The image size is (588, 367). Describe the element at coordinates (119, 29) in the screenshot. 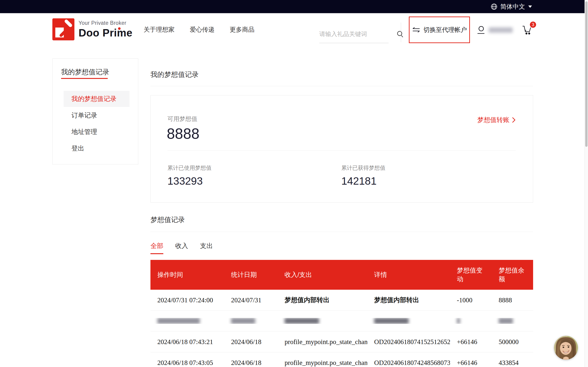

I see `brand-dot` at that location.